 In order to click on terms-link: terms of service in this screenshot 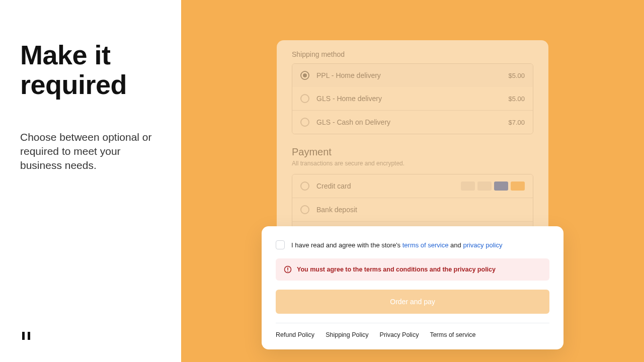, I will do `click(426, 245)`.